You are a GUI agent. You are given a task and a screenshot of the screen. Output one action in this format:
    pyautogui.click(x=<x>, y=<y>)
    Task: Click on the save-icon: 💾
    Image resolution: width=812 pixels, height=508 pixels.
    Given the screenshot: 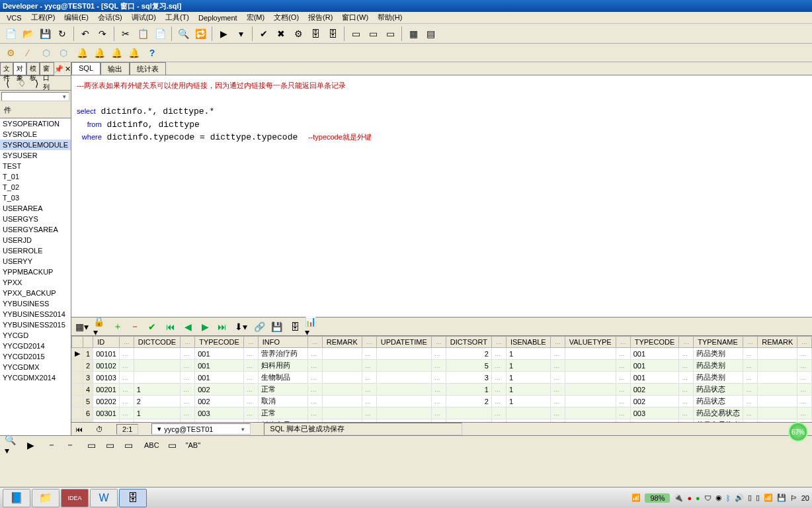 What is the action you would take?
    pyautogui.click(x=45, y=34)
    